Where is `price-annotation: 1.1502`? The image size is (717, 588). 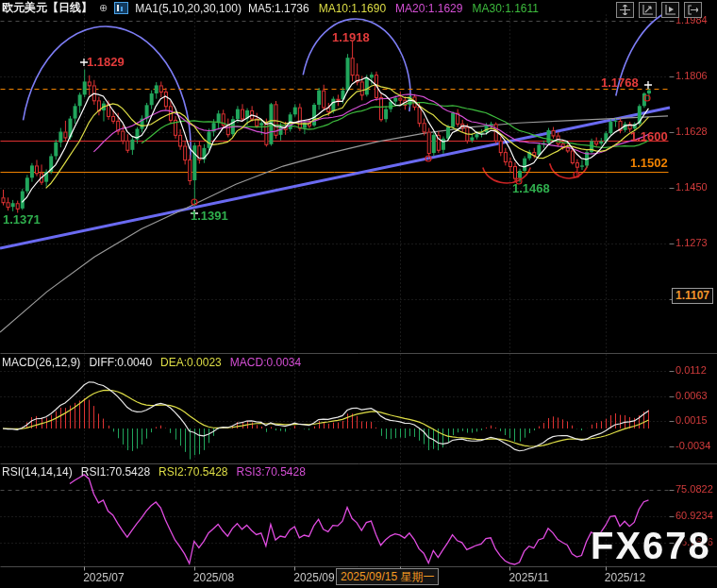 price-annotation: 1.1502 is located at coordinates (649, 162).